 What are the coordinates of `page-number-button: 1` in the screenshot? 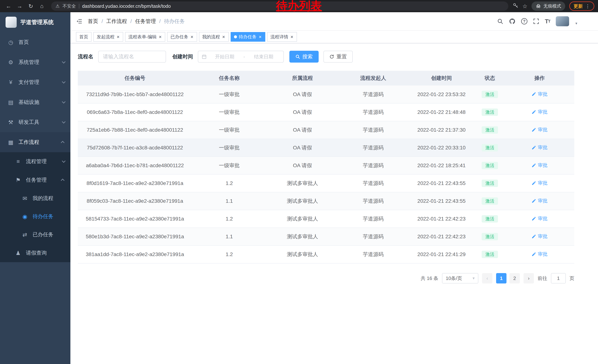 It's located at (501, 278).